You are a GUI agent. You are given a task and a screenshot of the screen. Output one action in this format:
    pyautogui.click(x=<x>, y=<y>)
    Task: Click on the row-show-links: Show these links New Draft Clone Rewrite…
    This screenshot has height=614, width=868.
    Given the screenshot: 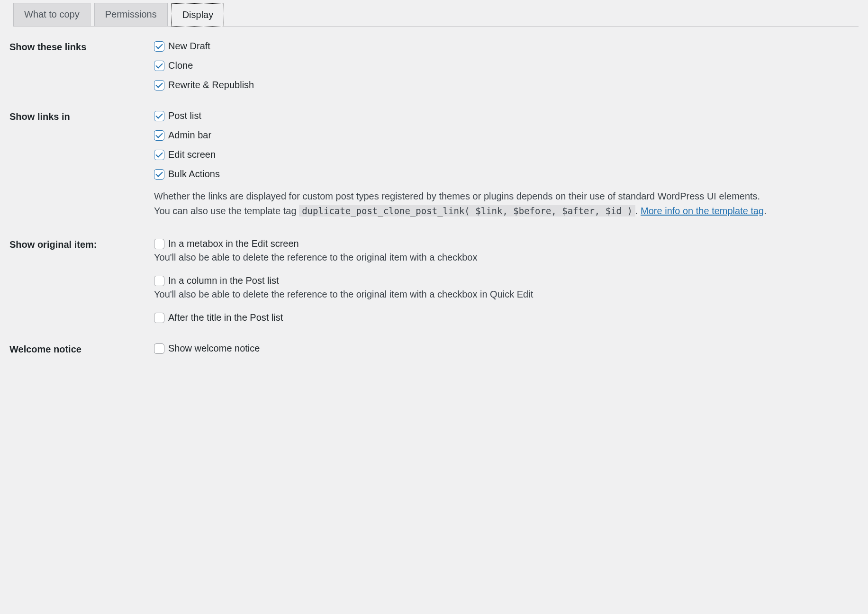 What is the action you would take?
    pyautogui.click(x=434, y=65)
    